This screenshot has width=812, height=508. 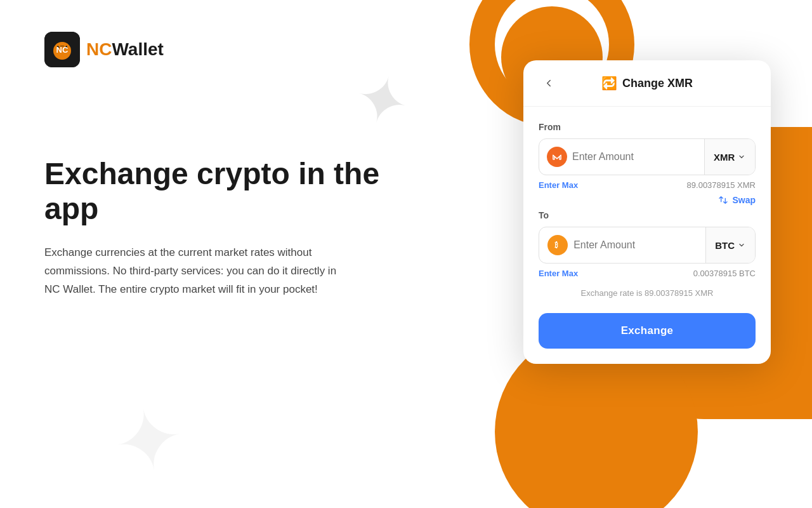 What do you see at coordinates (743, 200) in the screenshot?
I see `swap-label: Swap` at bounding box center [743, 200].